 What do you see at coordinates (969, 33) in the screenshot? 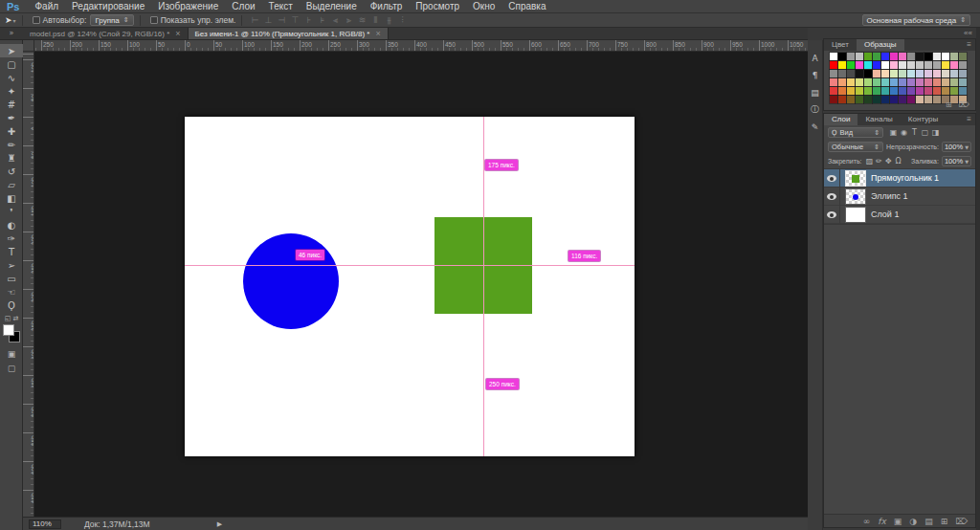
I see `collapse-panels-icon: ««` at bounding box center [969, 33].